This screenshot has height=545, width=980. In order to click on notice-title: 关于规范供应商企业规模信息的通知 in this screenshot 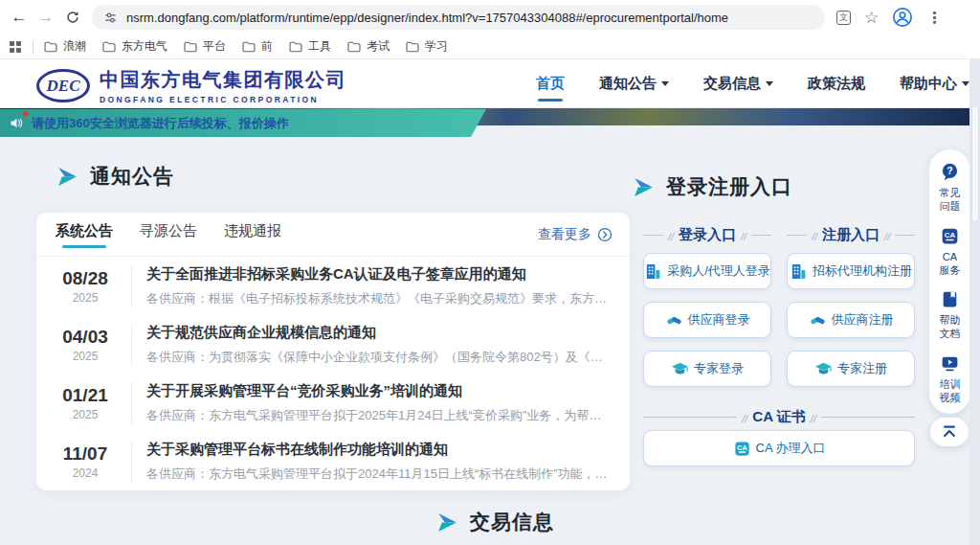, I will do `click(379, 333)`.